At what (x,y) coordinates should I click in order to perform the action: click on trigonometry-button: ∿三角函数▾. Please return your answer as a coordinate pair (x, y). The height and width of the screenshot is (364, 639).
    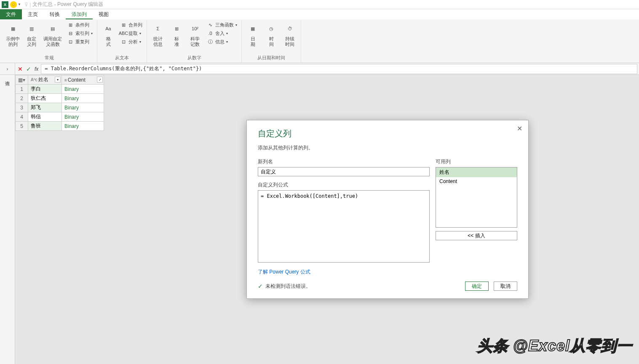
    Looking at the image, I should click on (222, 25).